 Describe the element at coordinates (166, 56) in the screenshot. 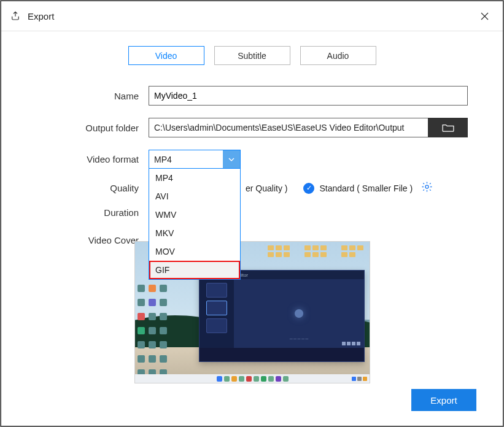

I see `tab-label: Video` at that location.